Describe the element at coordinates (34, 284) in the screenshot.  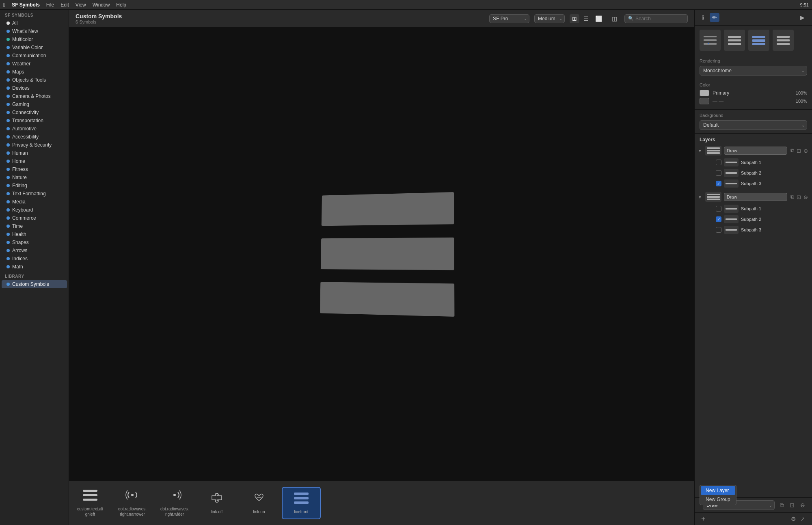
I see `sidebar-item-custom-symbols: Custom Symbols` at that location.